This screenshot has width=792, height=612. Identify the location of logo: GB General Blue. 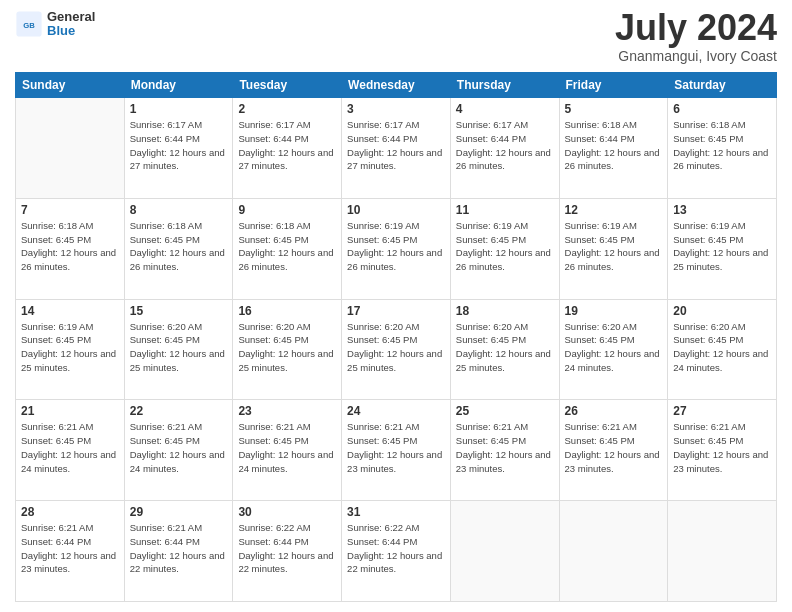
(55, 24).